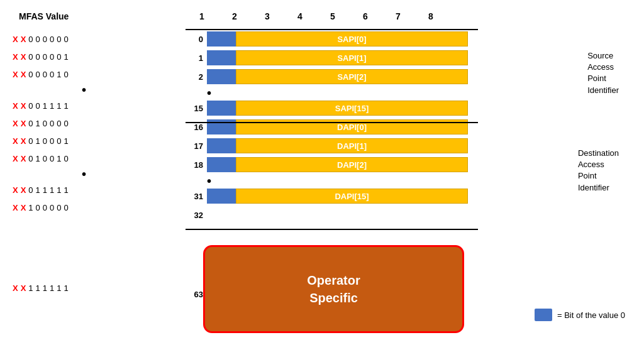  What do you see at coordinates (49, 190) in the screenshot?
I see `mfas-row-31: X X 0 1 1 1 1 1` at bounding box center [49, 190].